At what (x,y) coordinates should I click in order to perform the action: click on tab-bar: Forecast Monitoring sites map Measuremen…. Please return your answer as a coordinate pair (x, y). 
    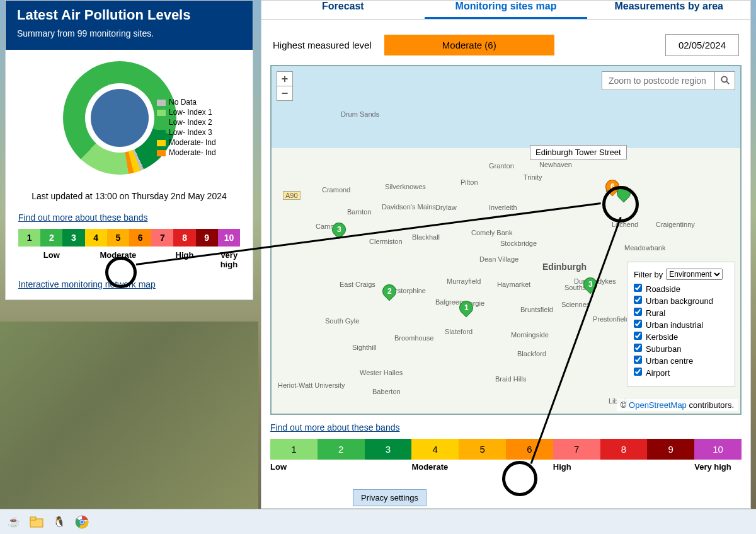
    Looking at the image, I should click on (506, 10).